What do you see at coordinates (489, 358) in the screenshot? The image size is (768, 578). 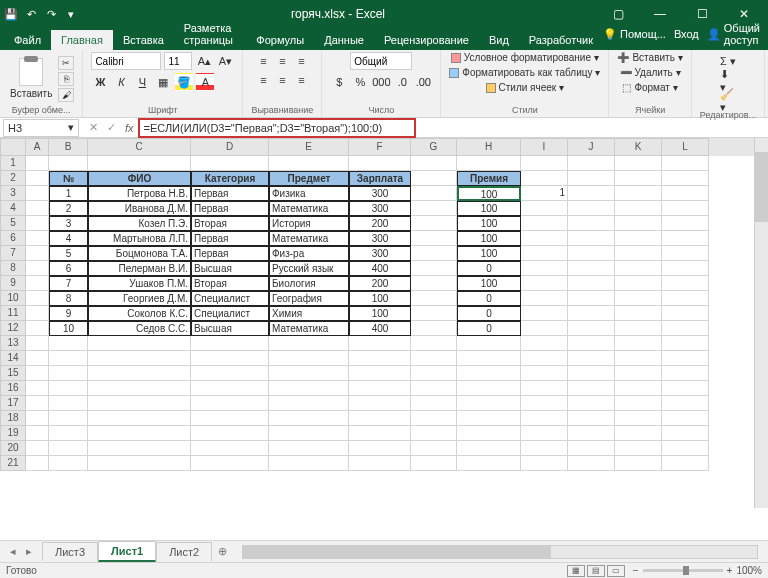 I see `cell-H14` at bounding box center [489, 358].